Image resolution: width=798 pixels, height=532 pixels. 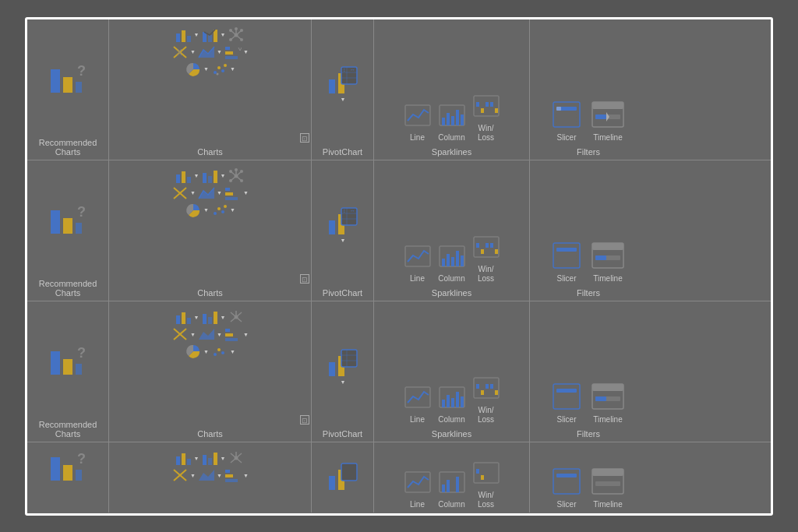 What do you see at coordinates (187, 458) in the screenshot?
I see `column-chart-button-4: ▼` at bounding box center [187, 458].